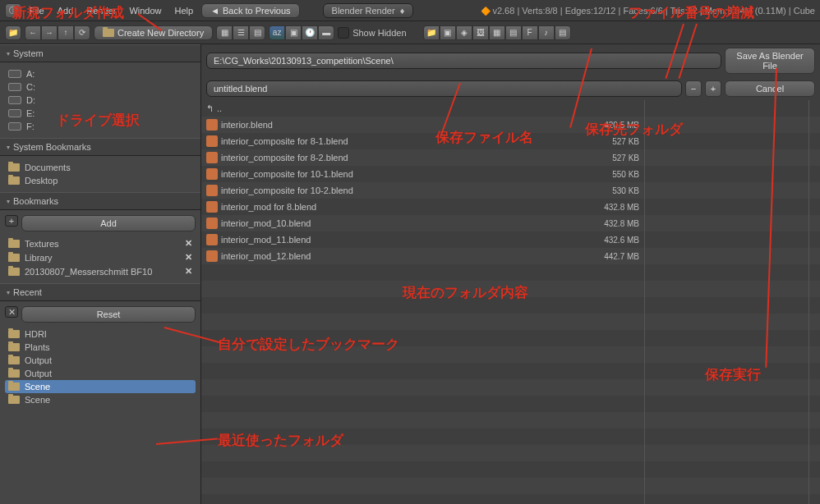 This screenshot has height=504, width=820. What do you see at coordinates (713, 89) in the screenshot?
I see `filename-increment-button: +` at bounding box center [713, 89].